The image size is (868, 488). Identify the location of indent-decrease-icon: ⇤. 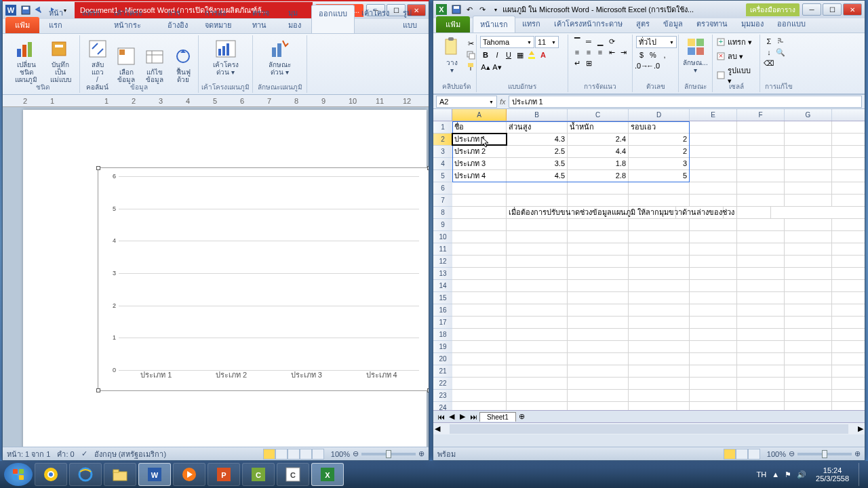
(612, 52).